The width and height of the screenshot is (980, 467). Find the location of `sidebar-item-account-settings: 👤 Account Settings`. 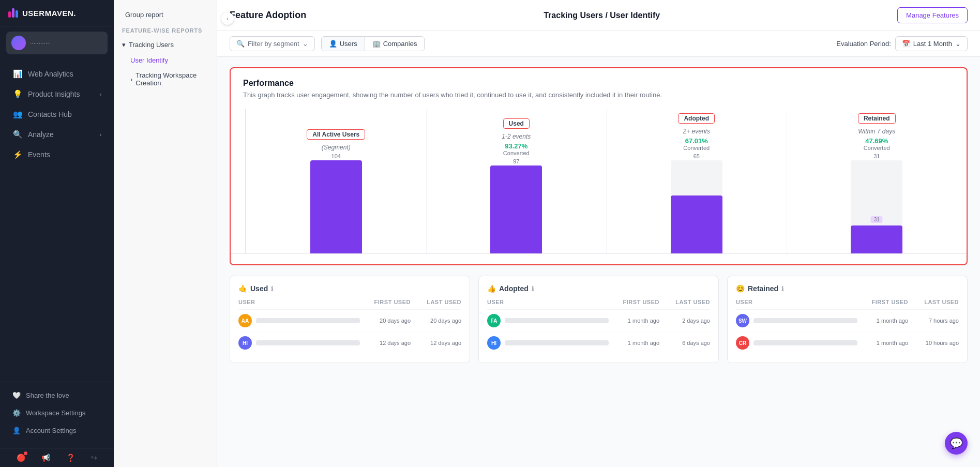

sidebar-item-account-settings: 👤 Account Settings is located at coordinates (57, 430).